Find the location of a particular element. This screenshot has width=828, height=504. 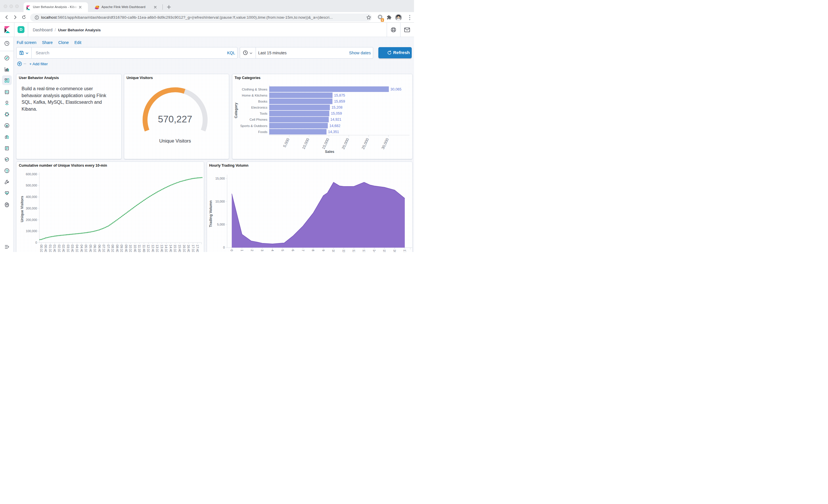

svg-text: 25,000 is located at coordinates (365, 144).